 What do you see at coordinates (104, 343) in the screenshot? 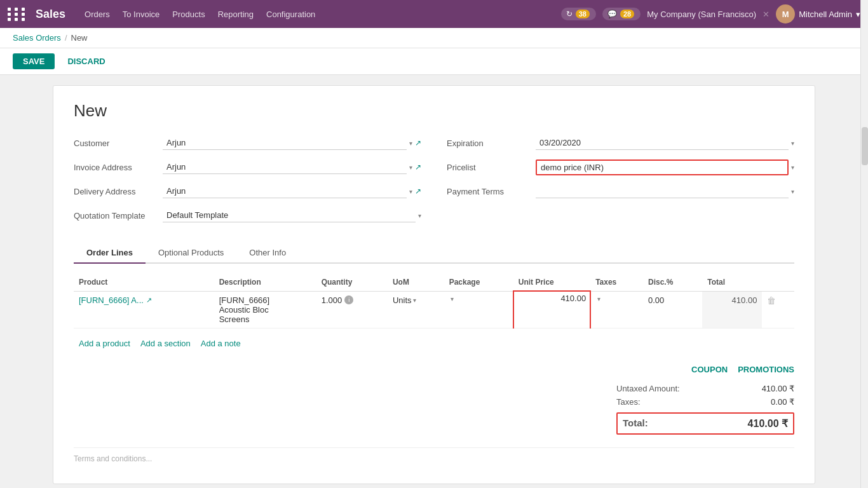
I see `add-product-link: Add a product` at bounding box center [104, 343].